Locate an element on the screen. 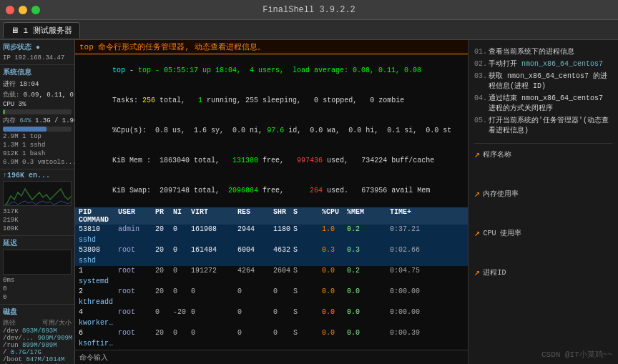  table-cell: 1 is located at coordinates (97, 272).